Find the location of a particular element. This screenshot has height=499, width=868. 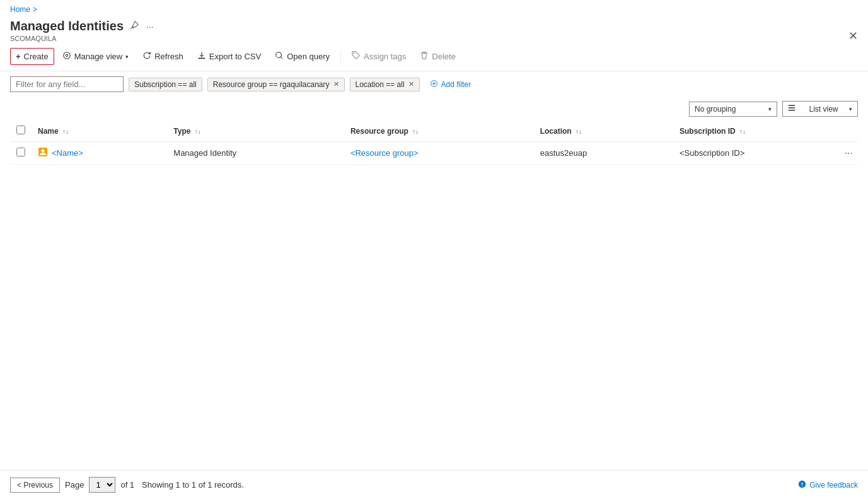

rg-sort-icon: ↑↓ is located at coordinates (415, 131).